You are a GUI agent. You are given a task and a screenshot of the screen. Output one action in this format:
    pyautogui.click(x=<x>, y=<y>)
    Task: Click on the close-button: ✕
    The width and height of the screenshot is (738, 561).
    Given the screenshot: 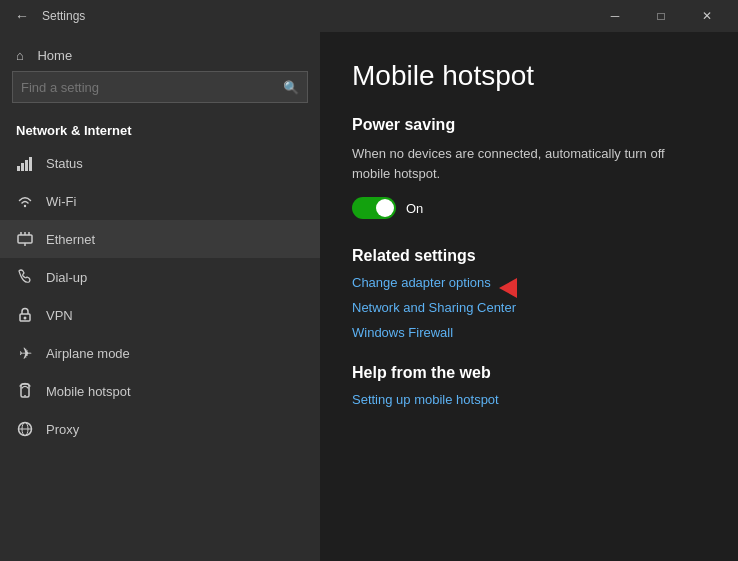 What is the action you would take?
    pyautogui.click(x=707, y=16)
    